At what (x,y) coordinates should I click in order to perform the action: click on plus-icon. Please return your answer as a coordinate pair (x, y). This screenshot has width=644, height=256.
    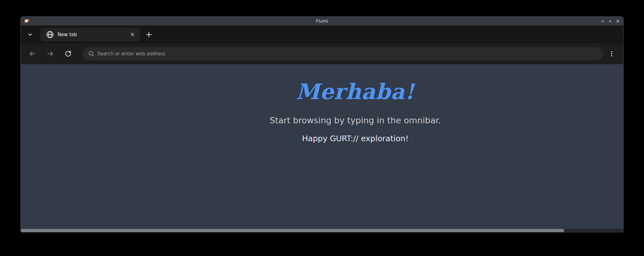
    Looking at the image, I should click on (149, 35).